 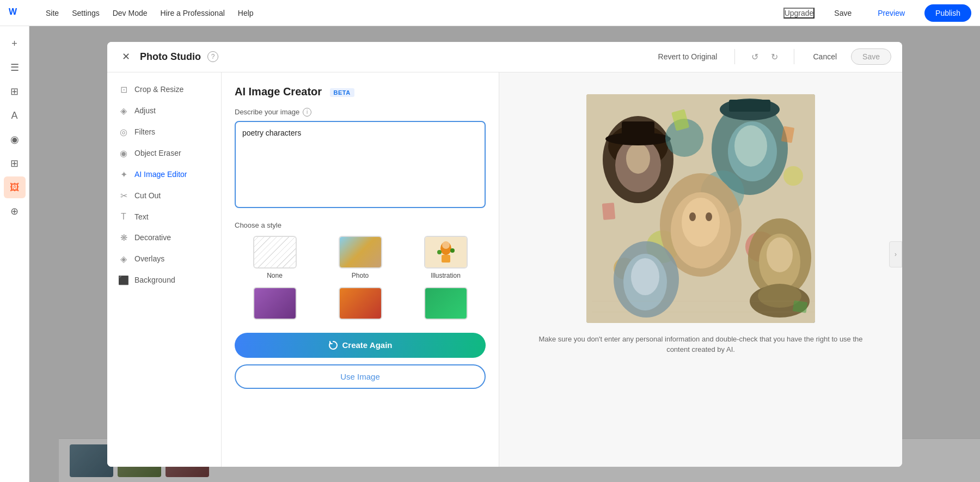 What do you see at coordinates (275, 252) in the screenshot?
I see `style-none-inner` at bounding box center [275, 252].